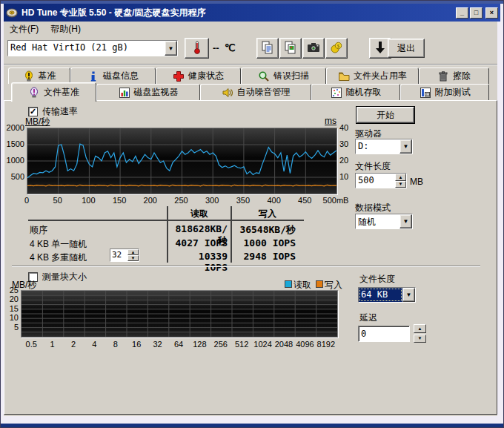 The height and width of the screenshot is (428, 504). Describe the element at coordinates (29, 76) in the screenshot. I see `exclaim-yellow-icon` at that location.